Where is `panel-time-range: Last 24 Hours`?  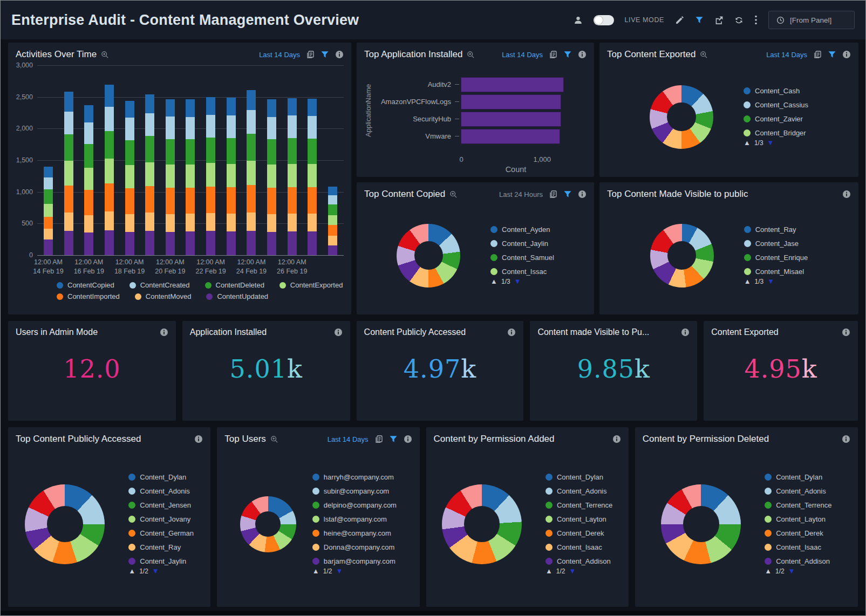 panel-time-range: Last 24 Hours is located at coordinates (521, 194).